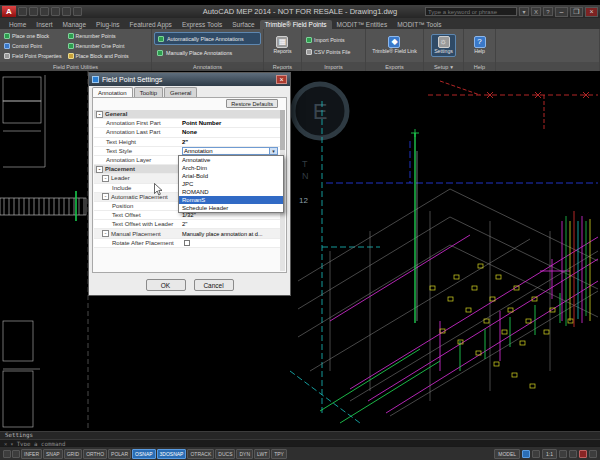 This screenshot has height=460, width=600. Describe the element at coordinates (282, 66) in the screenshot. I see `panel-label: Reports` at that location.